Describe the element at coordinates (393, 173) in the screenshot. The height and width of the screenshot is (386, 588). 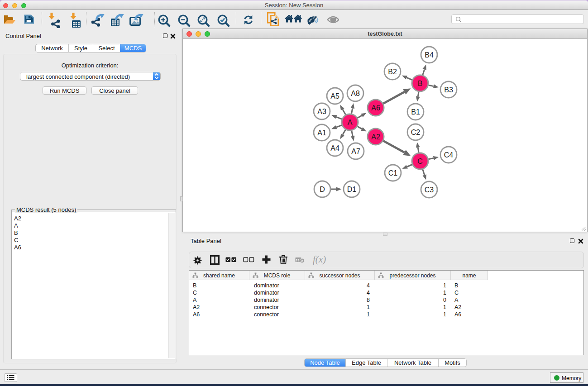
I see `svg-text: C1` at that location.